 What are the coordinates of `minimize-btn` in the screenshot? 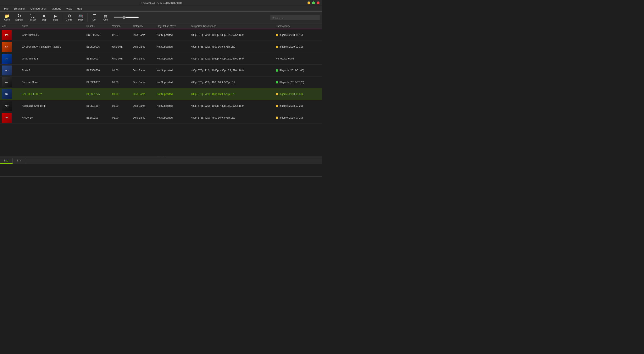 It's located at (309, 3).